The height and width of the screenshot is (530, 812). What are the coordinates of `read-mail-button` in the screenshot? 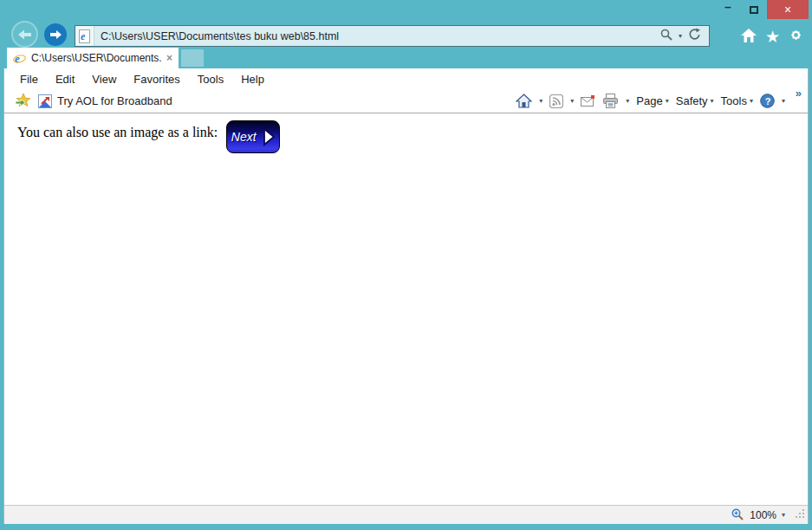 It's located at (588, 100).